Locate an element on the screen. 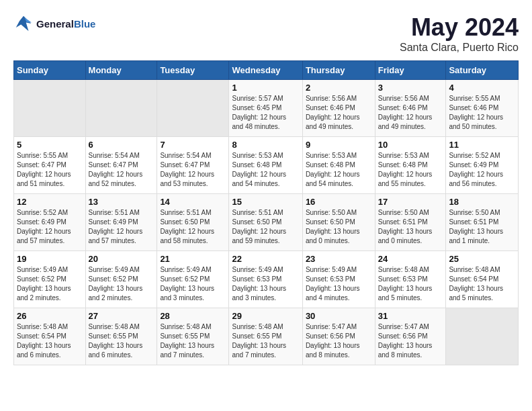 The width and height of the screenshot is (532, 411). table-row: 12Sunrise: 5:52 AM Sunset: 6:49 PM Dayli… is located at coordinates (50, 223).